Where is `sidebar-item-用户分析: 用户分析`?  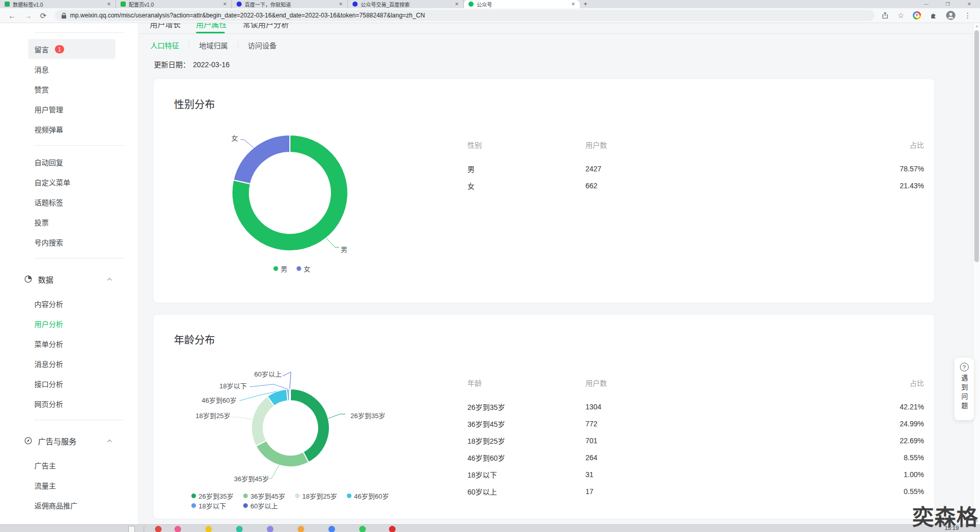
sidebar-item-用户分析: 用户分析 is located at coordinates (72, 323).